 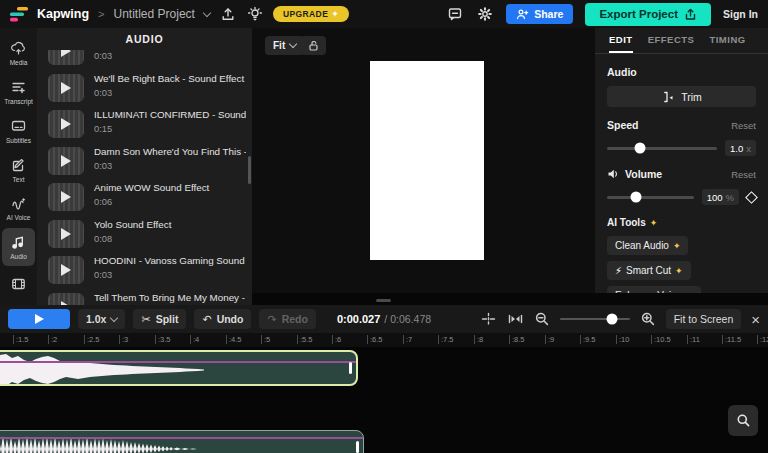 What do you see at coordinates (682, 125) in the screenshot?
I see `speed-heading-row: Speed Reset` at bounding box center [682, 125].